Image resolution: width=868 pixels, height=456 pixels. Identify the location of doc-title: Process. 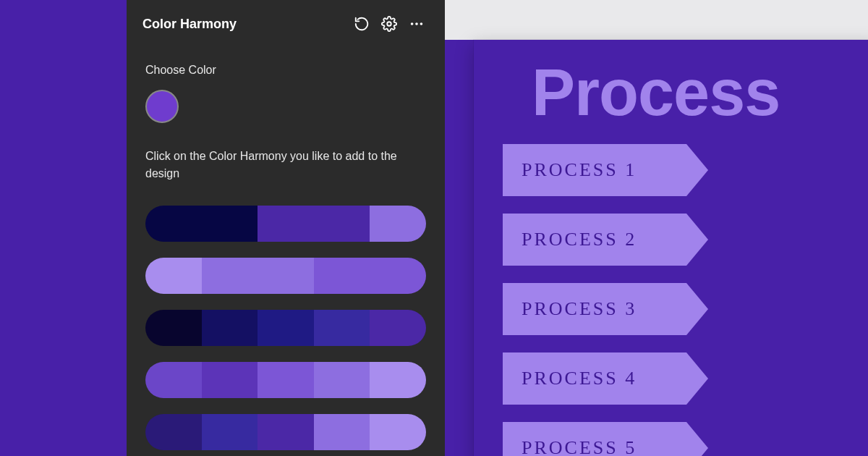
(671, 92).